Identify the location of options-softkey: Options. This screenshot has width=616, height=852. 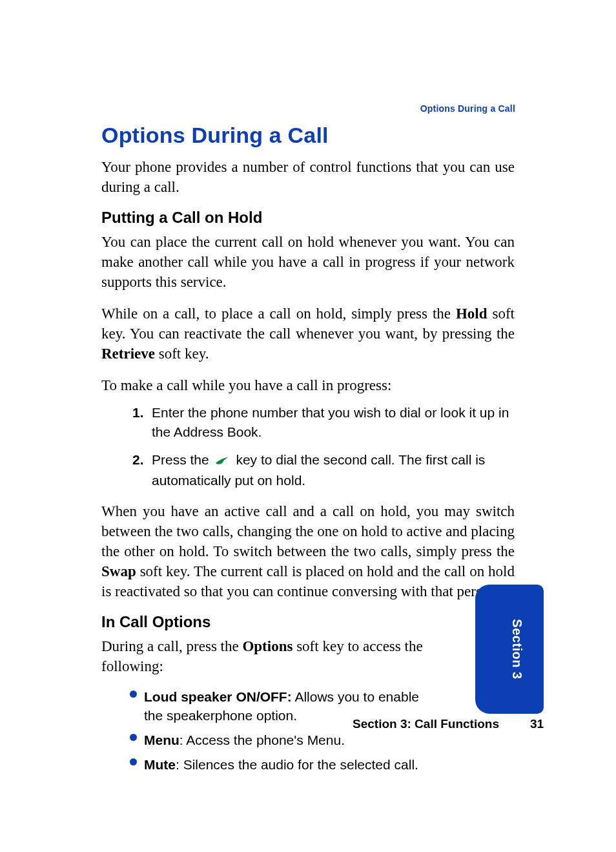
(267, 646).